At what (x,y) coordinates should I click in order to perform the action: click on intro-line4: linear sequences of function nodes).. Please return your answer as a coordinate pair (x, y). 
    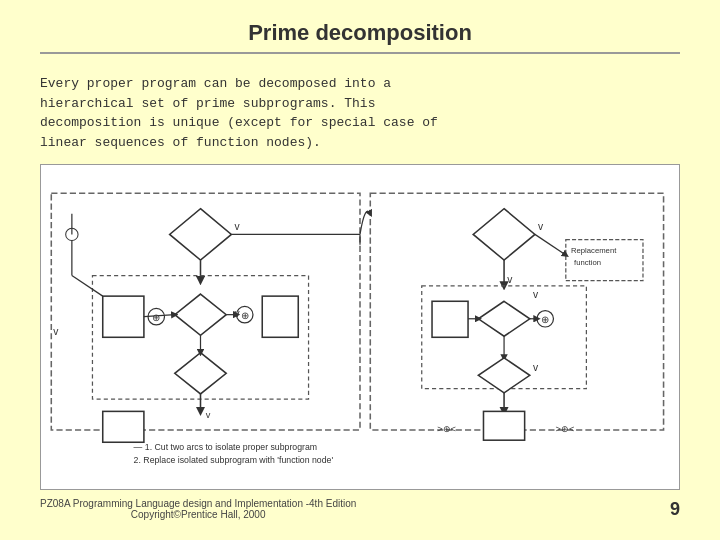
    Looking at the image, I should click on (180, 142).